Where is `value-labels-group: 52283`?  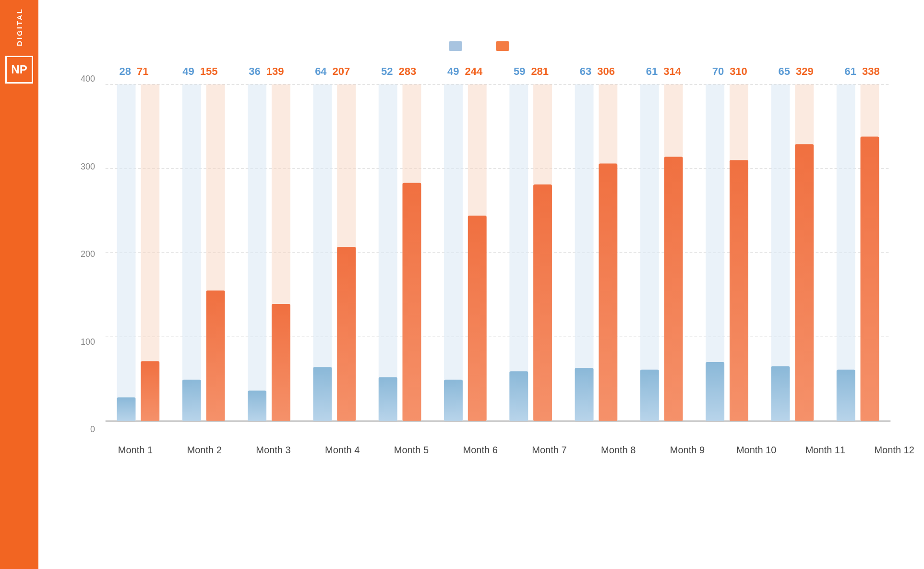
value-labels-group: 52283 is located at coordinates (399, 72).